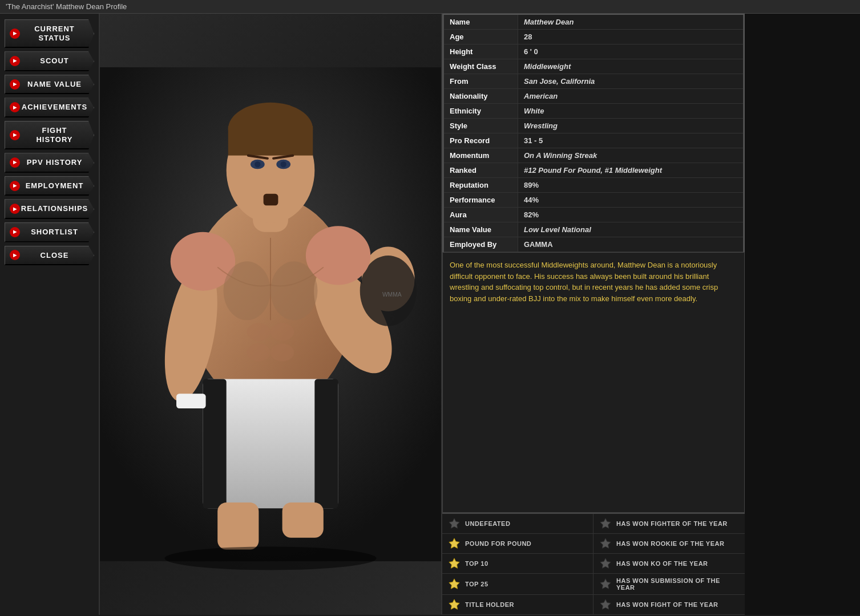  I want to click on stat-value: 31 - 5, so click(631, 141).